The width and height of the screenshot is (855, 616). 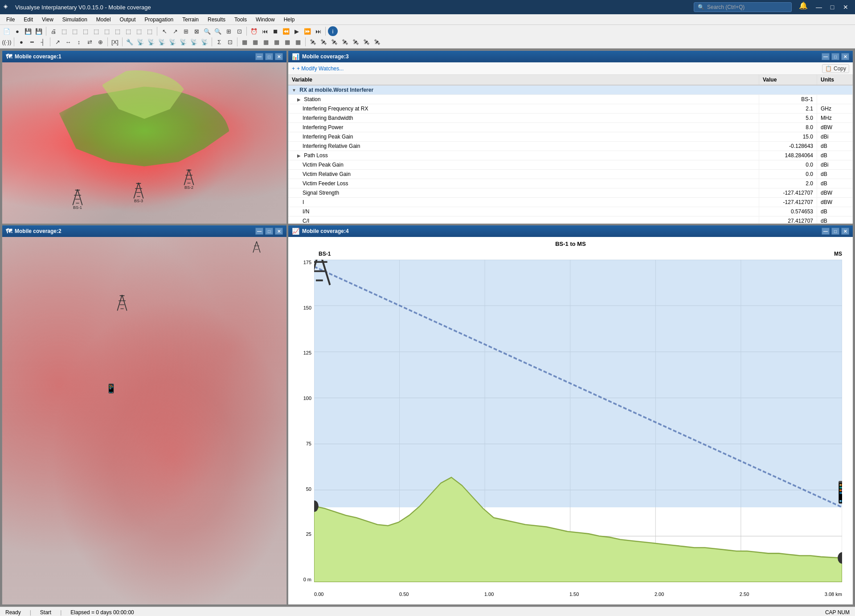 I want to click on tb-r5: ↔, so click(x=68, y=42).